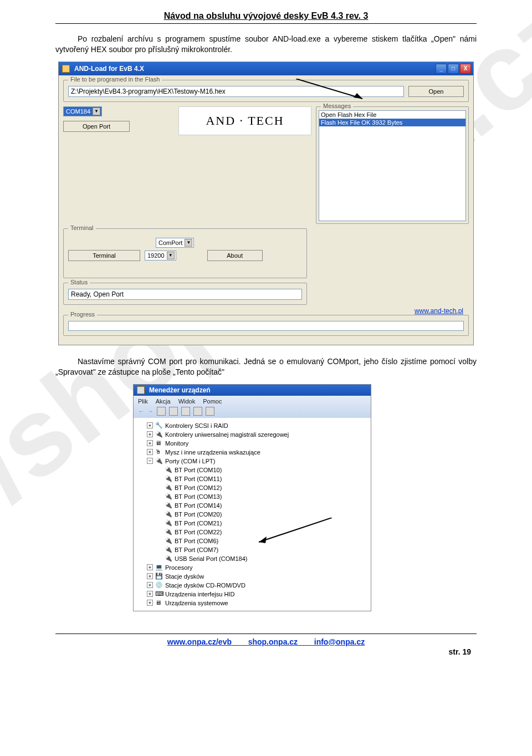  What do you see at coordinates (185, 576) in the screenshot?
I see `tree-item: Stacje dysków` at bounding box center [185, 576].